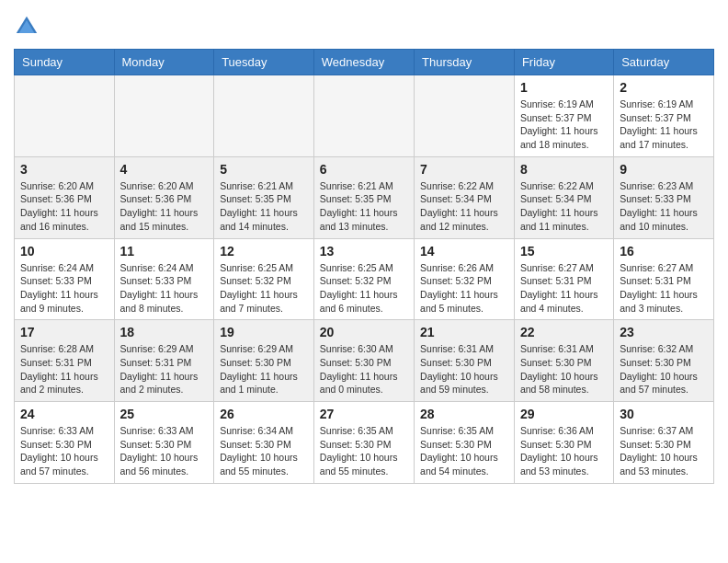  What do you see at coordinates (464, 332) in the screenshot?
I see `day-number: 21` at bounding box center [464, 332].